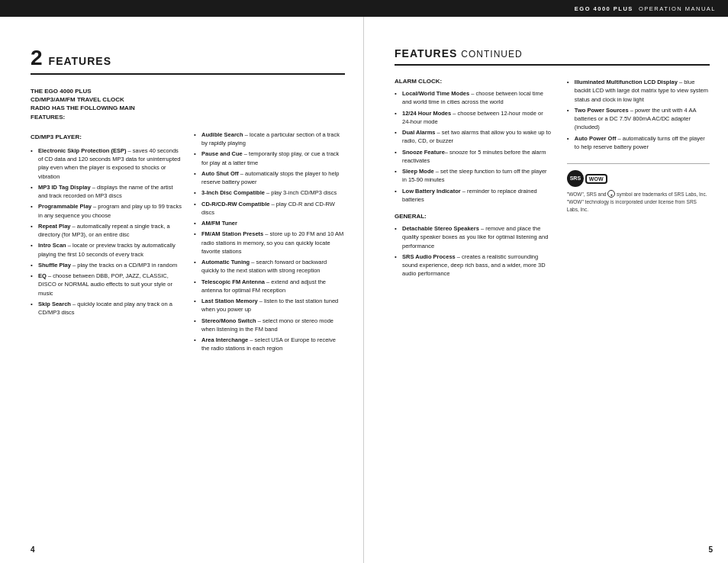 This screenshot has width=728, height=563. What do you see at coordinates (188, 74) in the screenshot?
I see `divider-left` at bounding box center [188, 74].